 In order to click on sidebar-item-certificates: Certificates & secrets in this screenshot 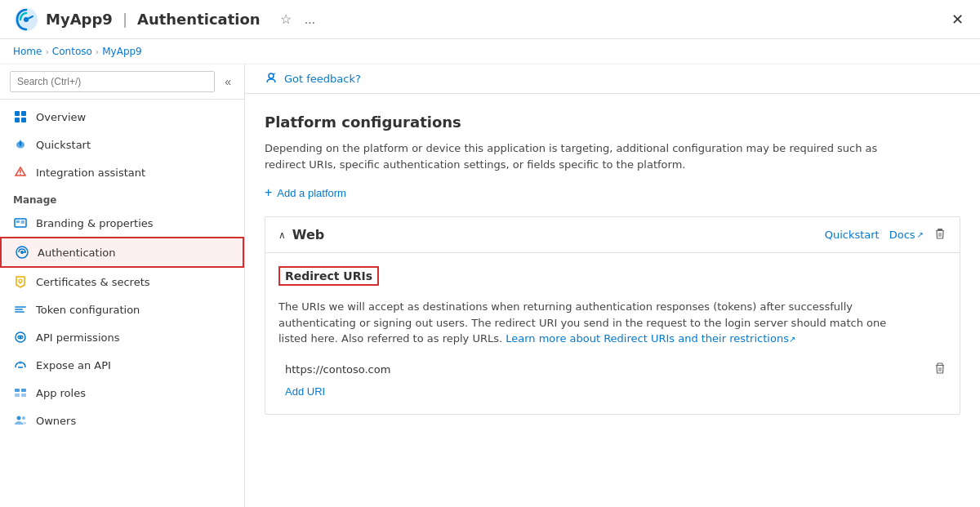, I will do `click(122, 282)`.